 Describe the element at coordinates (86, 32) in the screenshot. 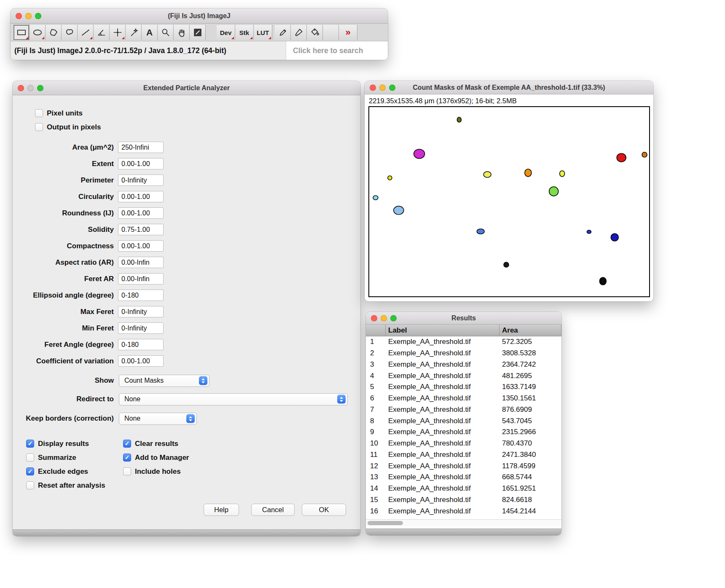

I see `line-tool-button` at that location.